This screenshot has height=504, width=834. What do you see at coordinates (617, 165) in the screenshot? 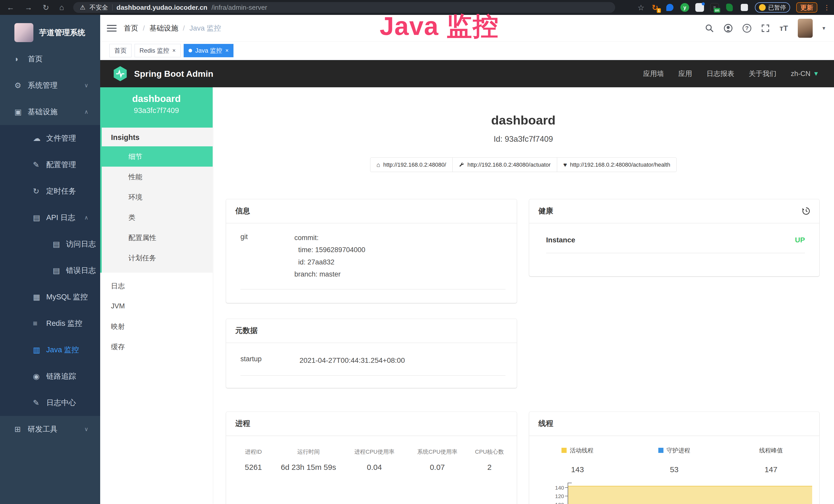
I see `health-url-button: ♥ http://192.168.0.2:48080/actuator/heal…` at bounding box center [617, 165].